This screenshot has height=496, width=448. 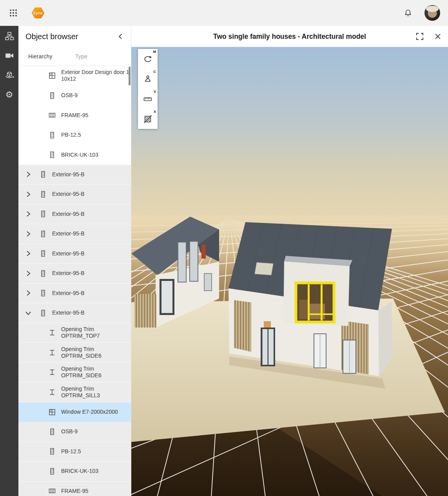 I want to click on tool-shortcut: M, so click(x=155, y=52).